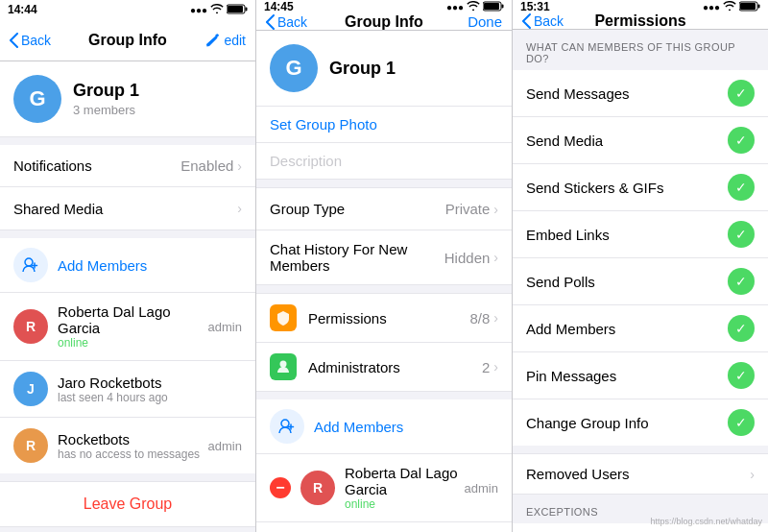 This screenshot has height=532, width=768. What do you see at coordinates (640, 474) in the screenshot?
I see `removed-users-row: Removed Users ›` at bounding box center [640, 474].